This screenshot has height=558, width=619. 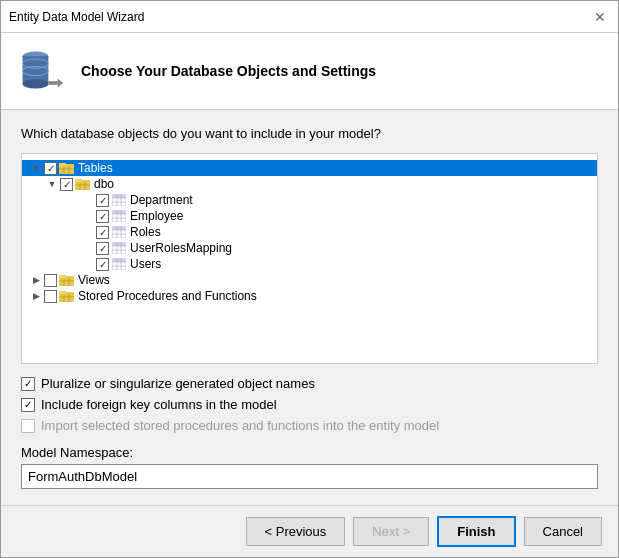 I want to click on label-dbo: dbo, so click(x=104, y=184).